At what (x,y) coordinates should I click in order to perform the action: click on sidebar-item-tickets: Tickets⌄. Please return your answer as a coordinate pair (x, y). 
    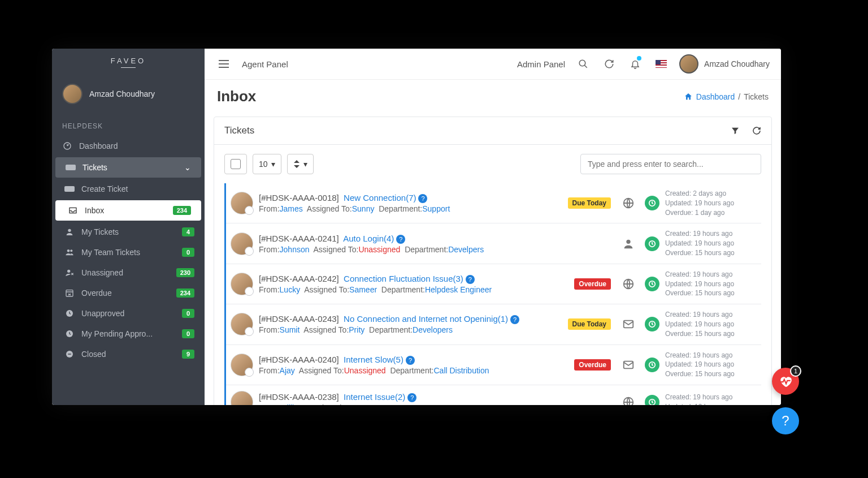
    Looking at the image, I should click on (128, 167).